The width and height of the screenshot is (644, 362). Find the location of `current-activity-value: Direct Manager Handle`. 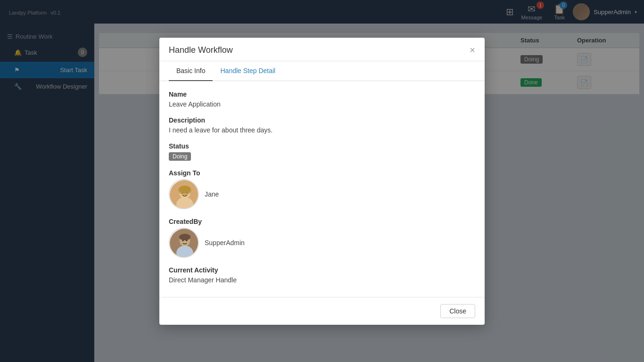

current-activity-value: Direct Manager Handle is located at coordinates (322, 280).